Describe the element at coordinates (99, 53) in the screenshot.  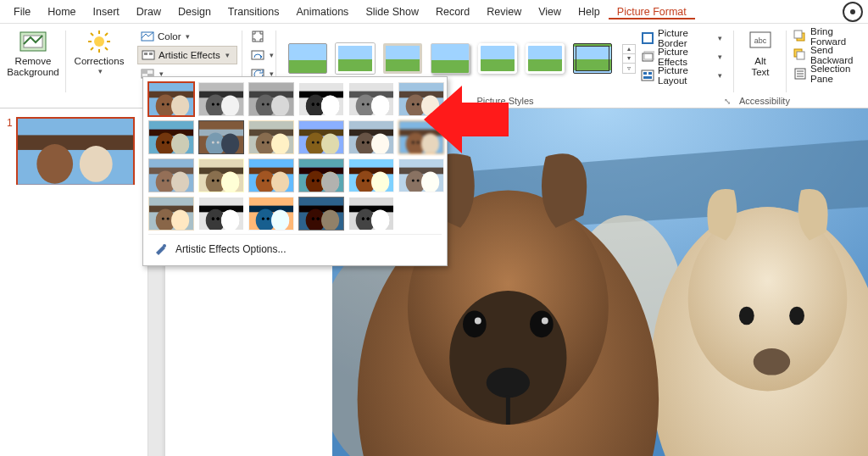
I see `corrections-button: Corrections ▾` at that location.